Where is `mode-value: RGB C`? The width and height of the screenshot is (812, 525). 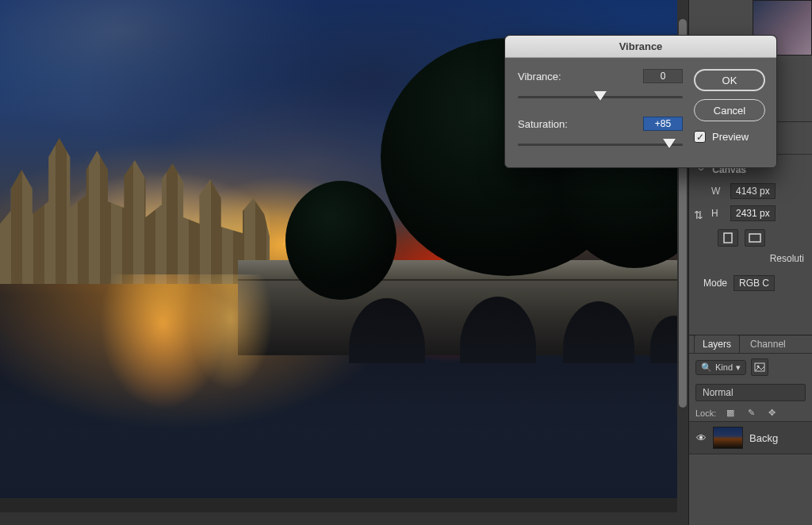
mode-value: RGB C is located at coordinates (754, 283).